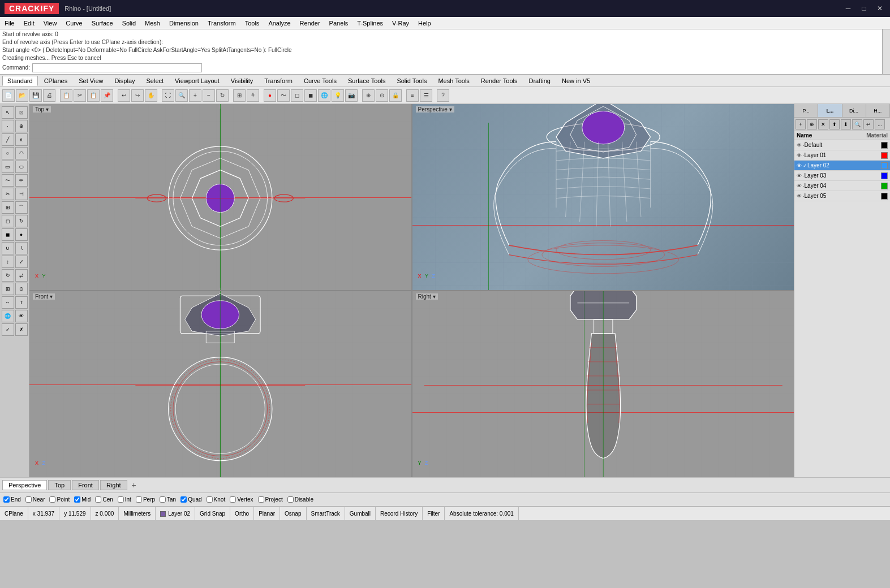 This screenshot has width=890, height=588. I want to click on menu-item-transform: Transform, so click(222, 23).